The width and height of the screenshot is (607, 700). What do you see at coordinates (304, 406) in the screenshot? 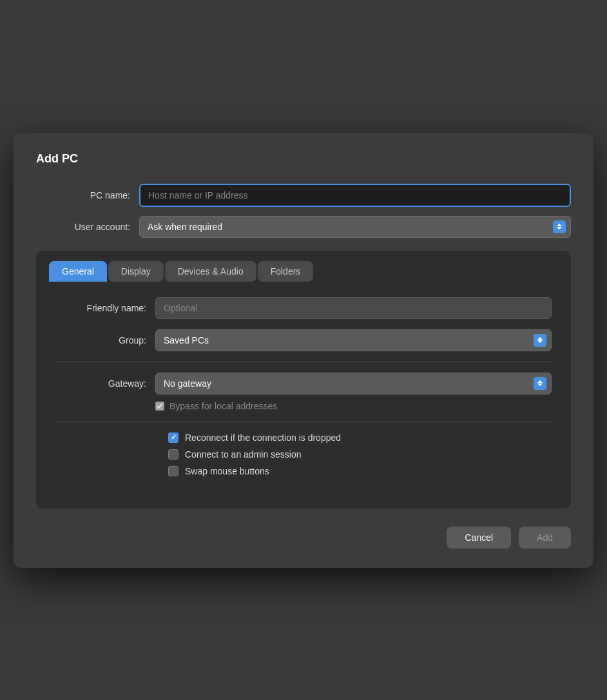
I see `bypass-row: Bypass for local addresses` at bounding box center [304, 406].